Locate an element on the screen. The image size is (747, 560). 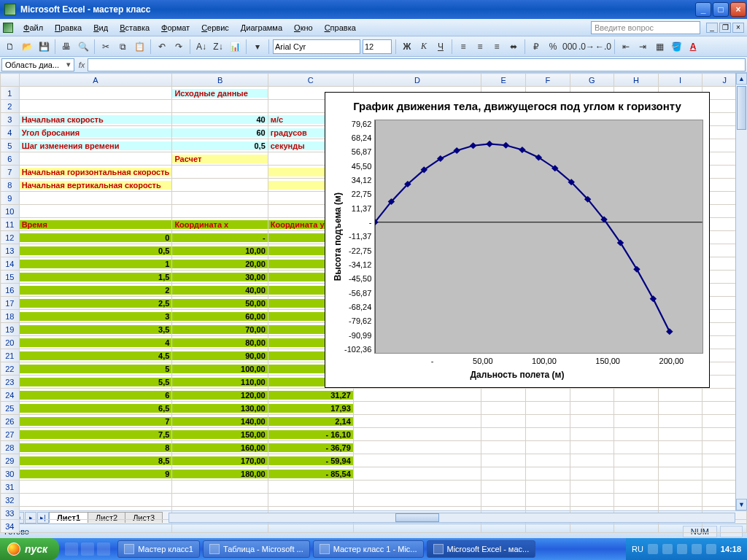
row-header-4: 4 is located at coordinates (10, 133).